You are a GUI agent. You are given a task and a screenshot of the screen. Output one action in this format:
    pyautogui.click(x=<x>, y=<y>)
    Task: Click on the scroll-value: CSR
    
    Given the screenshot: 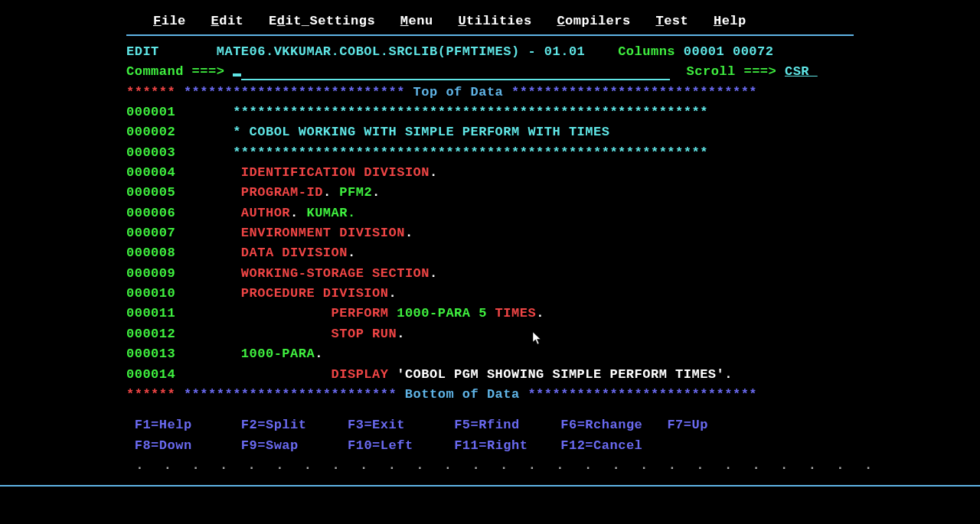 What is the action you would take?
    pyautogui.click(x=801, y=72)
    